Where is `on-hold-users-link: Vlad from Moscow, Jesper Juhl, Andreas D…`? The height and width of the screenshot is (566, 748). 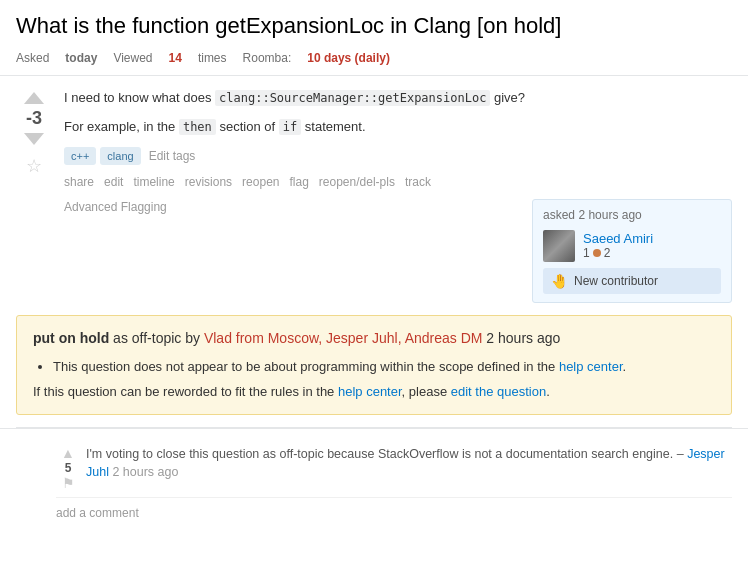
on-hold-users-link: Vlad from Moscow, Jesper Juhl, Andreas D… is located at coordinates (344, 338).